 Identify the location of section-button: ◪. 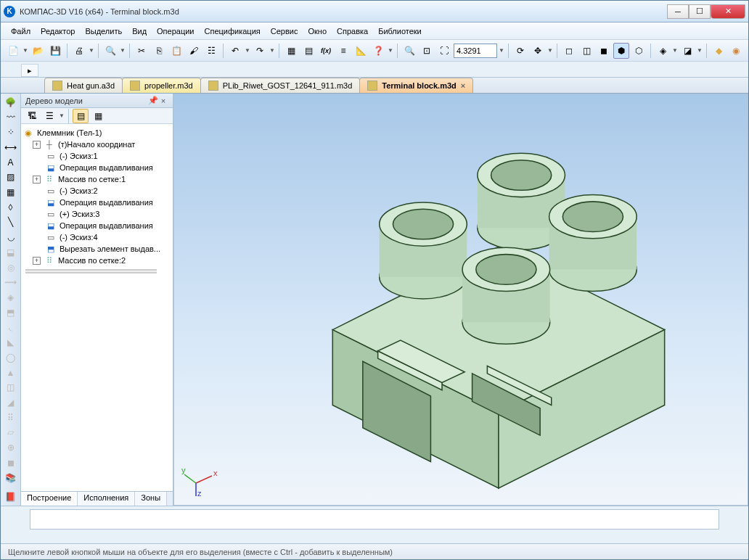
(687, 51).